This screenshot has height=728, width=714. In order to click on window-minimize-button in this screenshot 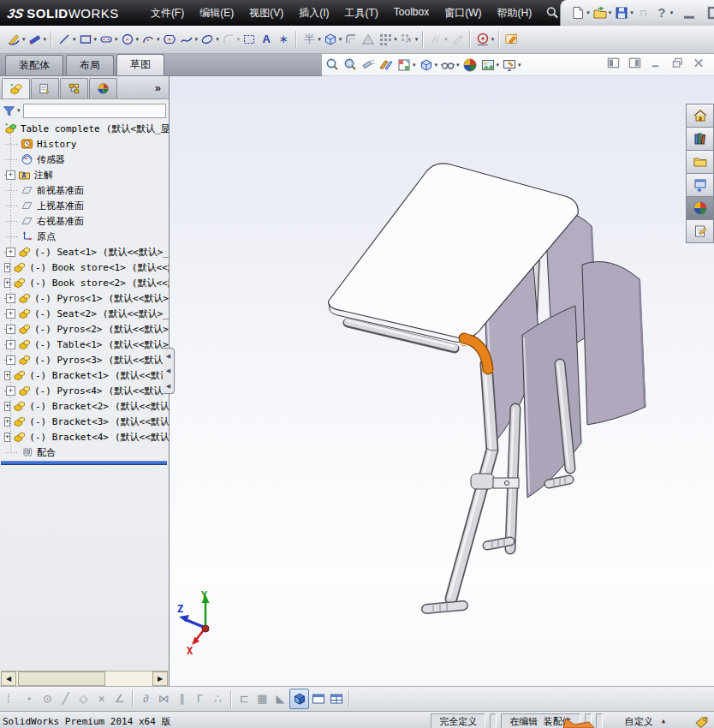, I will do `click(689, 13)`.